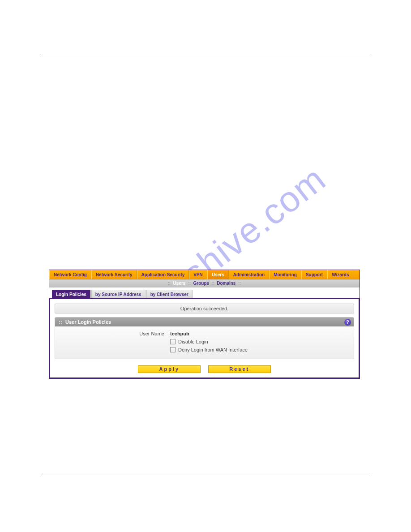 The height and width of the screenshot is (532, 411). I want to click on deny-wan-checkbox, so click(173, 350).